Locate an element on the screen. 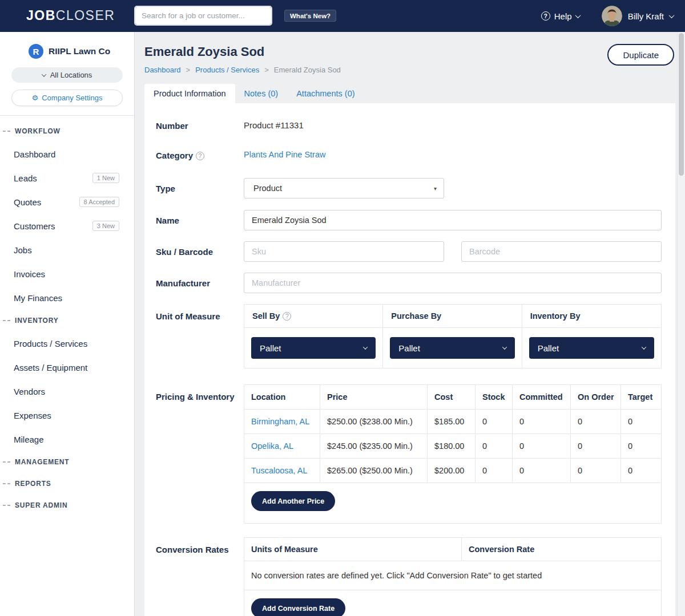 The width and height of the screenshot is (685, 616). add-another-price-button: Add Another Price is located at coordinates (293, 501).